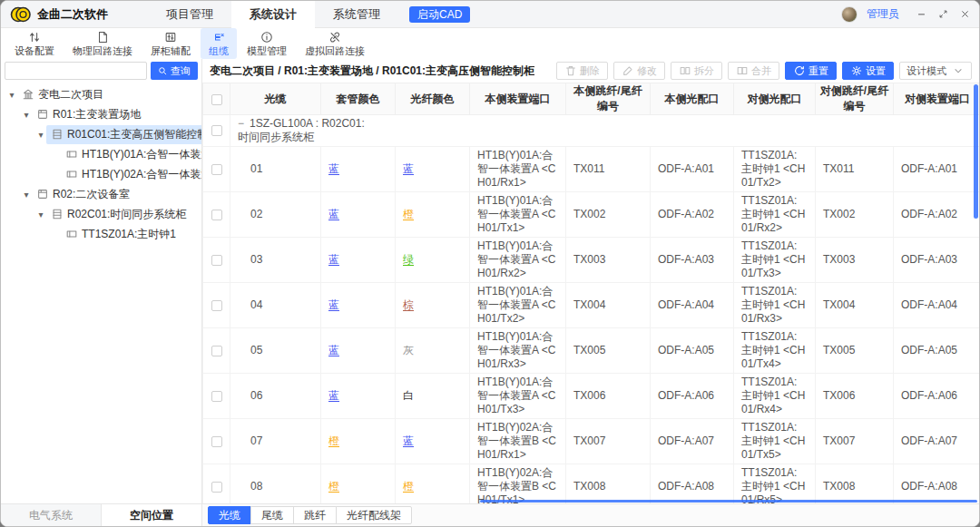  What do you see at coordinates (102, 134) in the screenshot?
I see `tree-item: ▾R01C01:主变高压侧智能控制柜` at bounding box center [102, 134].